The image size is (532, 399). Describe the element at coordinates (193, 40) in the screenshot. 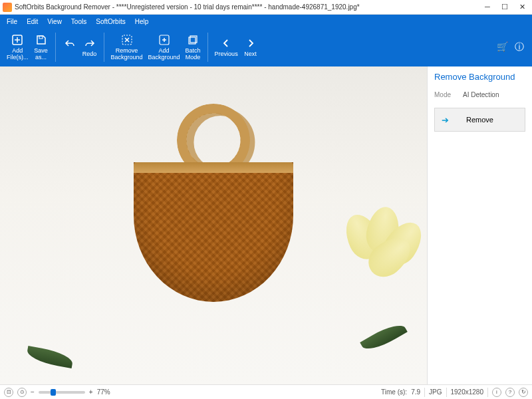

I see `batch-icon` at that location.